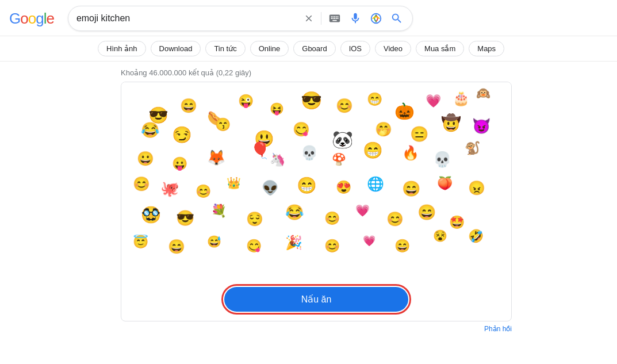 This screenshot has width=617, height=364. Describe the element at coordinates (473, 148) in the screenshot. I see `emoji-item: 🐒` at that location.